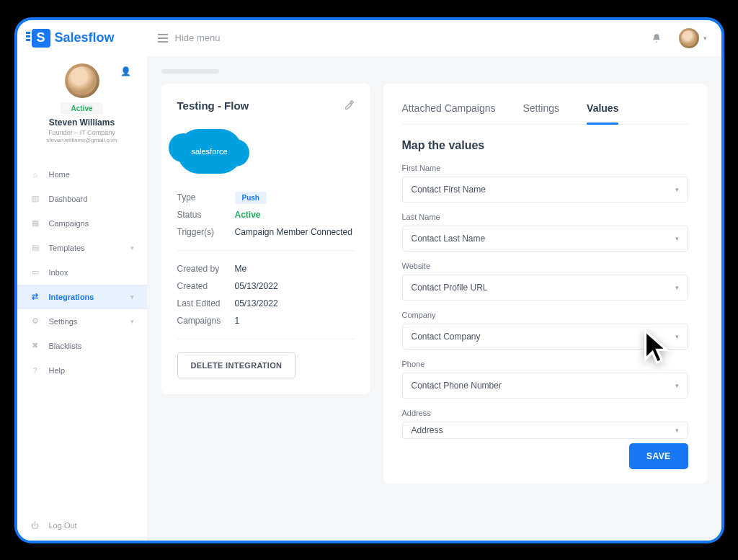 This screenshot has height=560, width=738. Describe the element at coordinates (350, 105) in the screenshot. I see `edit-icon` at that location.